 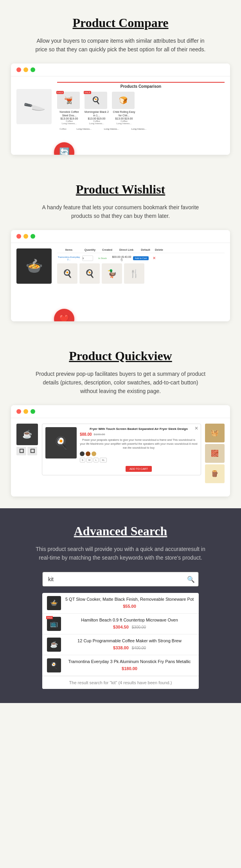 I want to click on compare-product-img-2: SALE 🍳, so click(x=96, y=100).